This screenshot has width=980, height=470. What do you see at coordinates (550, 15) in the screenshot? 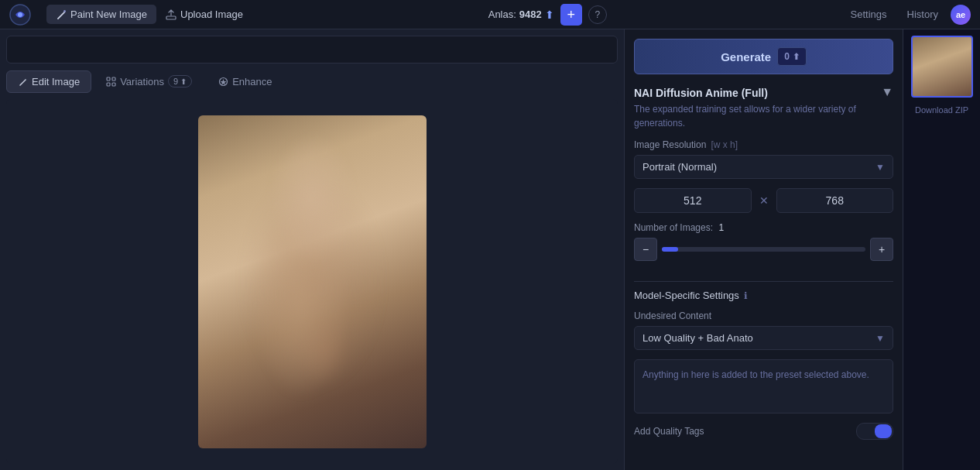
I see `anlas-icon: ⬆` at bounding box center [550, 15].